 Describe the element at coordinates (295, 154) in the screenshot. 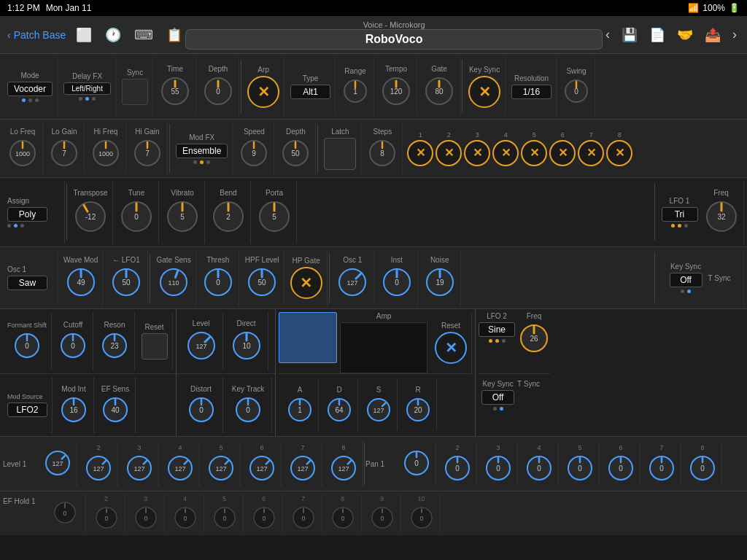

I see `depth2-knob: 50` at that location.